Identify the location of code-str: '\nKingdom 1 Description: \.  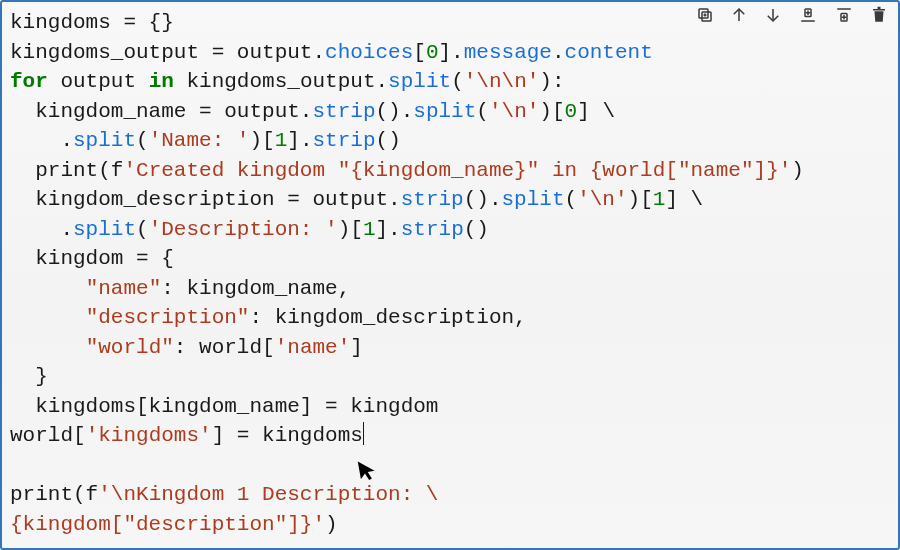
(268, 494).